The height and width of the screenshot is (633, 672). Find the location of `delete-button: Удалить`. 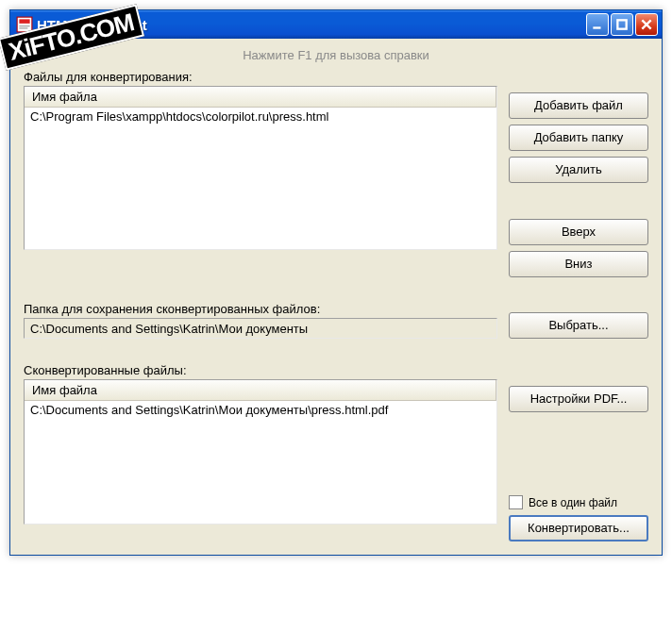

delete-button: Удалить is located at coordinates (579, 170).